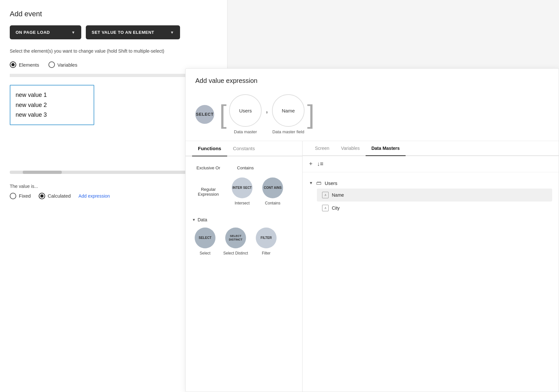  I want to click on fixed-label: Fixed, so click(25, 196).